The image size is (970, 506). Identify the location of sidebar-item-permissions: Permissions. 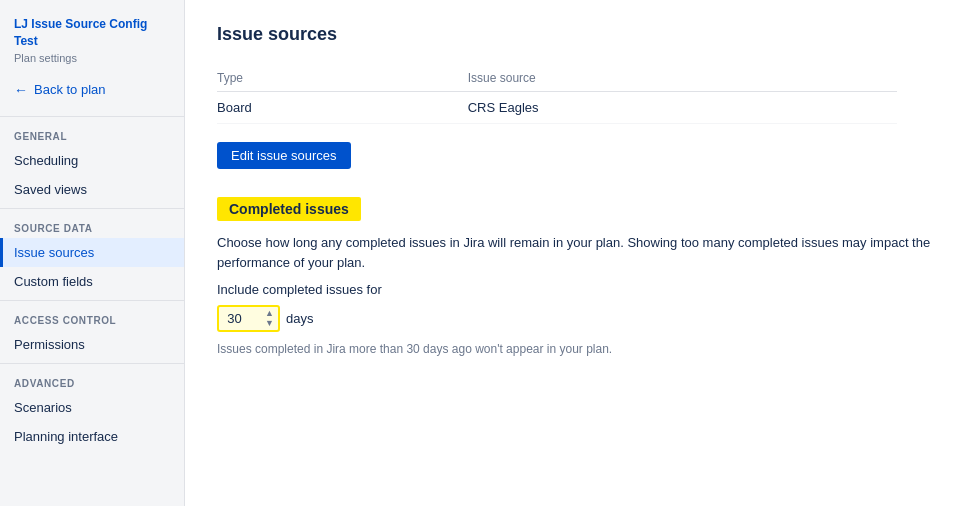
(92, 344).